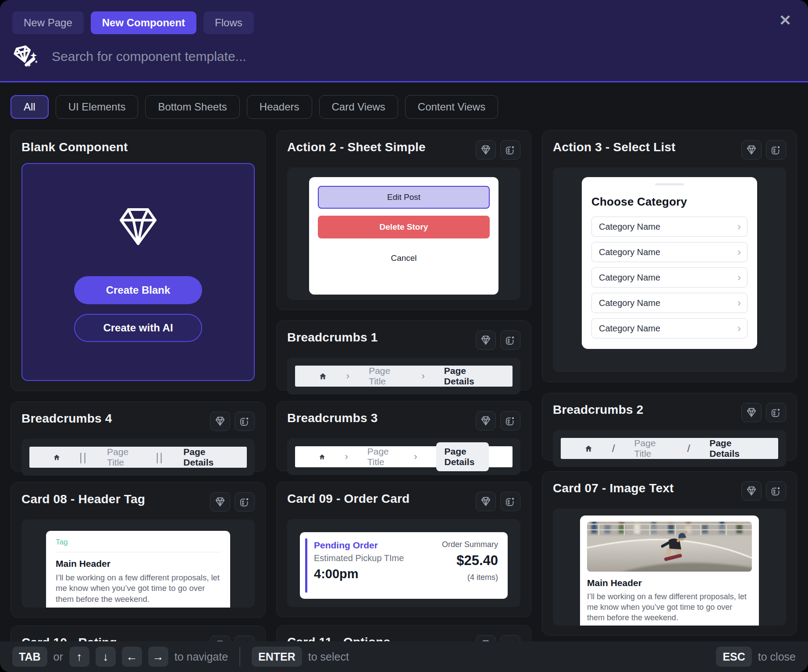 Image resolution: width=808 pixels, height=672 pixels. I want to click on template-card-09-order-card: Card 09 - Order Card, so click(404, 550).